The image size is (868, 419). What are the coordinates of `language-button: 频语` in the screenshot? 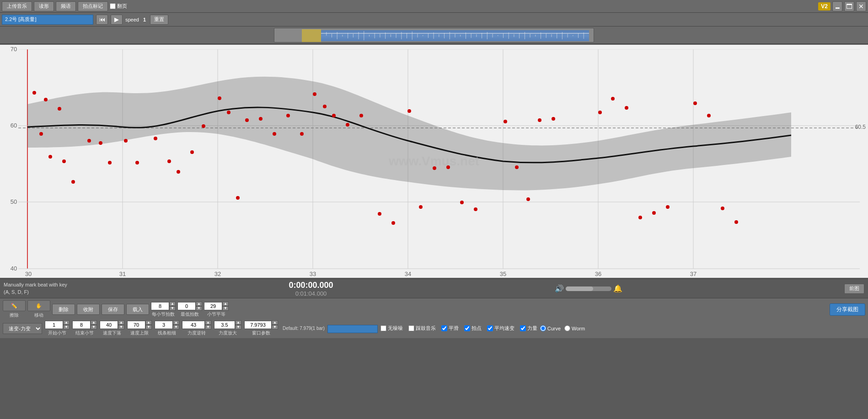 It's located at (66, 6).